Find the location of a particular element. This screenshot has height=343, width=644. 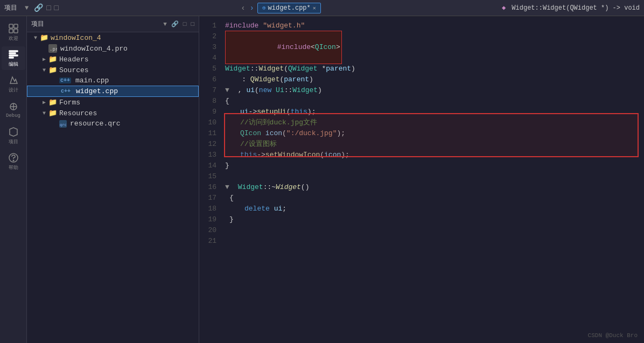

svg-text: .pro is located at coordinates (53, 49).